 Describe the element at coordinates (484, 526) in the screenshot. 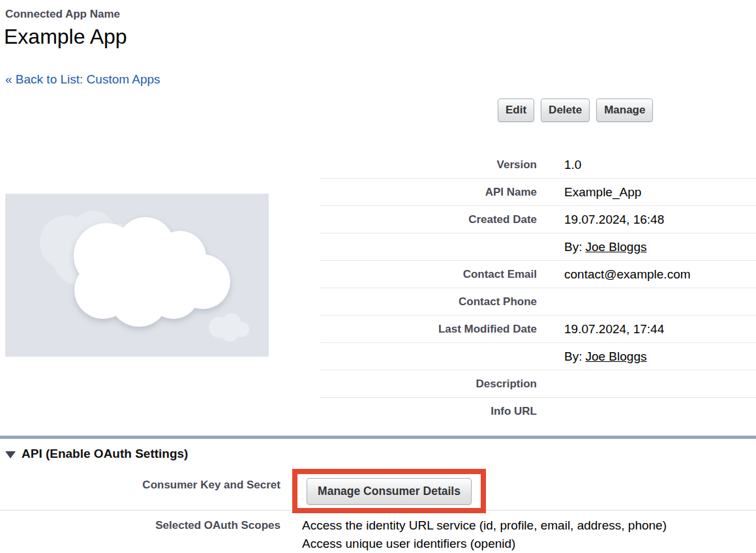

I see `oauth-scope-item: Access the identity URL service (id, pro…` at that location.